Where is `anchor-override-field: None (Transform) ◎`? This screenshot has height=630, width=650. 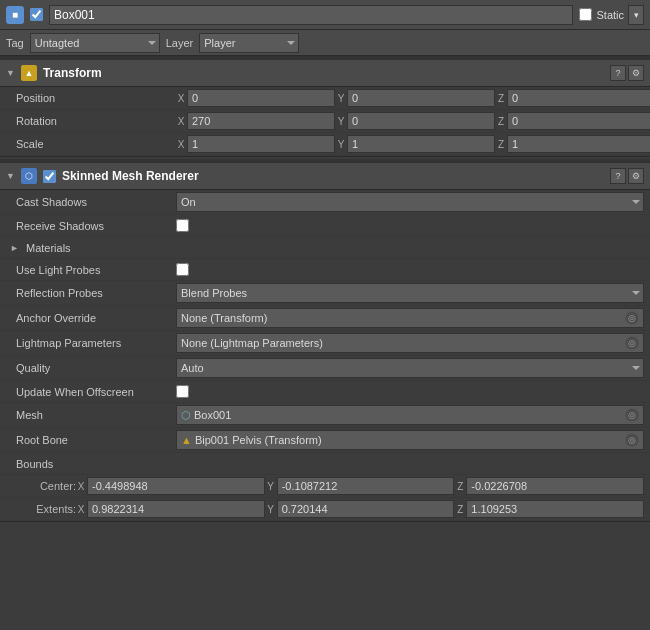
anchor-override-field: None (Transform) ◎ is located at coordinates (410, 318).